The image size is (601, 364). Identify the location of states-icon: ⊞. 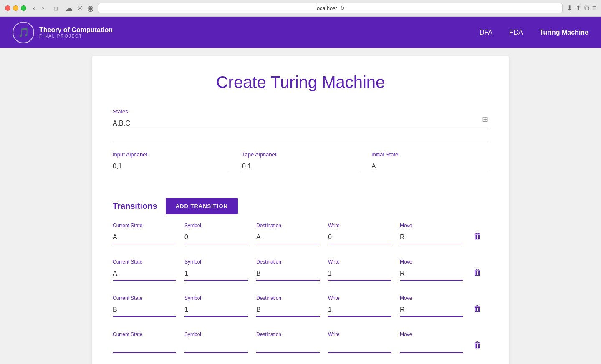
(485, 119).